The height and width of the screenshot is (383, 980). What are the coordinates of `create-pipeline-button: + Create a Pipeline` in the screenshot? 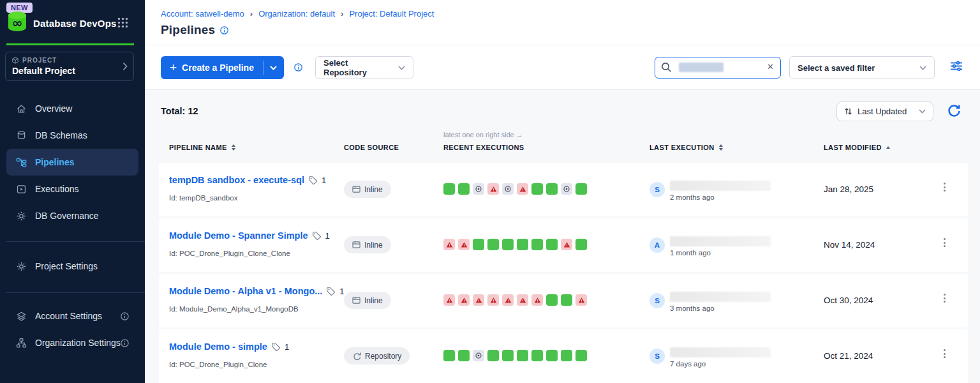 It's located at (222, 68).